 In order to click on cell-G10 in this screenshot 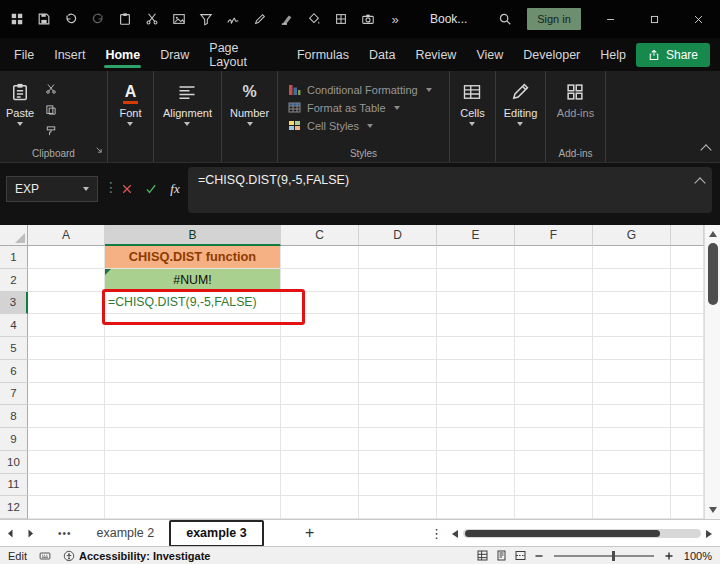, I will do `click(632, 462)`.